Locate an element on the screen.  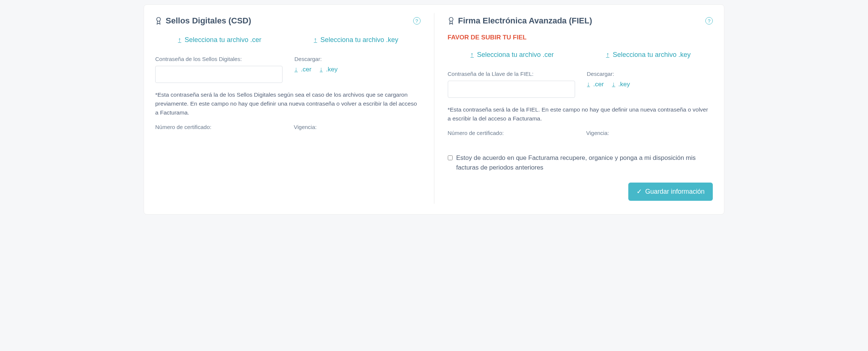
fiel-upload-cer-button: ↑ Selecciona tu archivo .cer is located at coordinates (512, 55).